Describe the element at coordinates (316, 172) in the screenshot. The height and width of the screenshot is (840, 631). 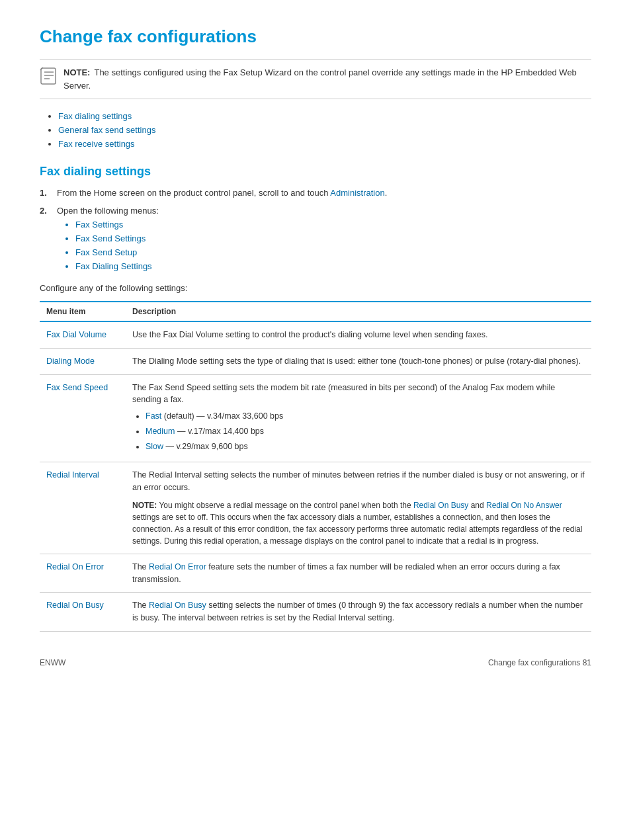
I see `section1-title: Fax dialing settings` at that location.